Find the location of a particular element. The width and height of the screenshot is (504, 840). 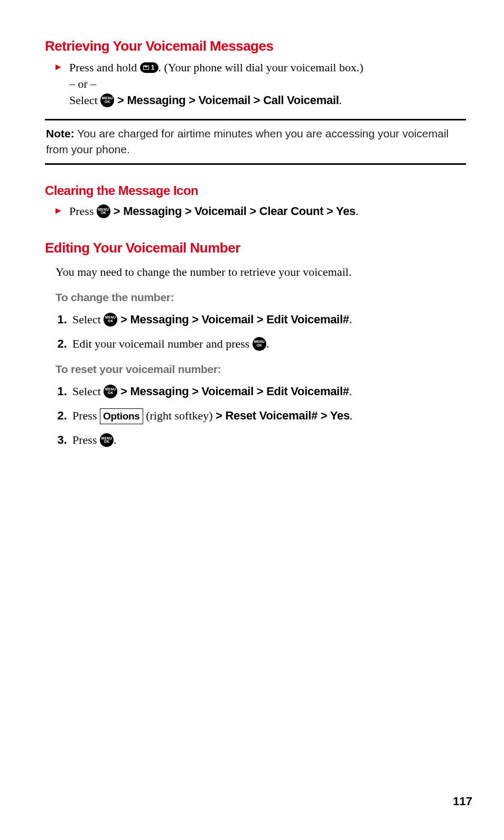

subheading-change: To change the number: is located at coordinates (261, 297).